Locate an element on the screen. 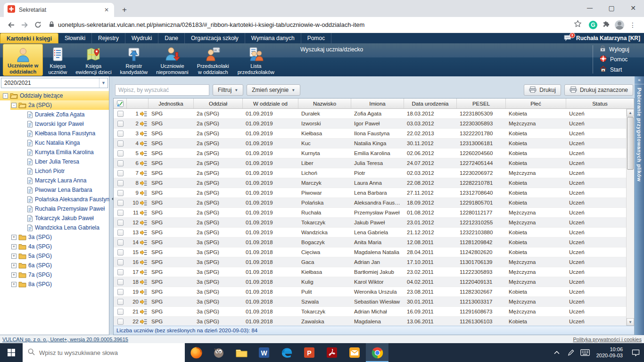  extensions-puzzle-icon is located at coordinates (606, 25).